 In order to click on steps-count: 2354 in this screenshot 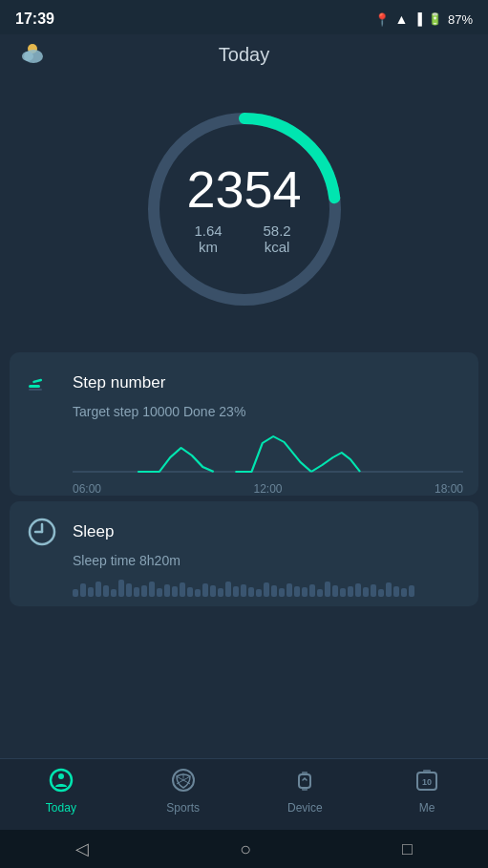, I will do `click(244, 189)`.